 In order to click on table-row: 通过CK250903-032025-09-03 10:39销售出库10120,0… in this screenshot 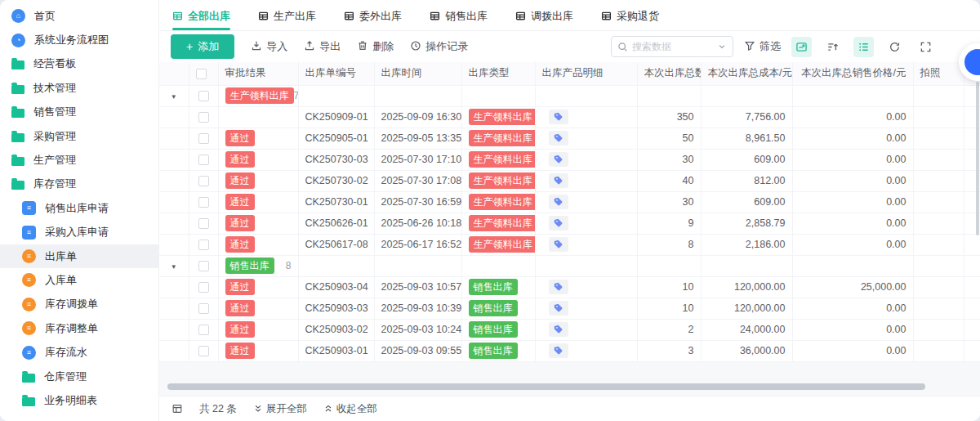, I will do `click(570, 308)`.